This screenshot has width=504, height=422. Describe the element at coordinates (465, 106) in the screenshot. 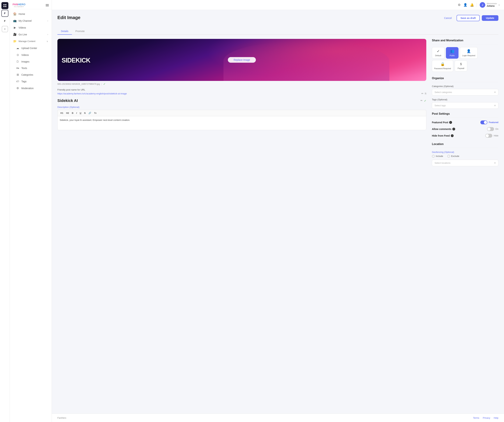

I see `tags-select: Select tags ∨` at that location.